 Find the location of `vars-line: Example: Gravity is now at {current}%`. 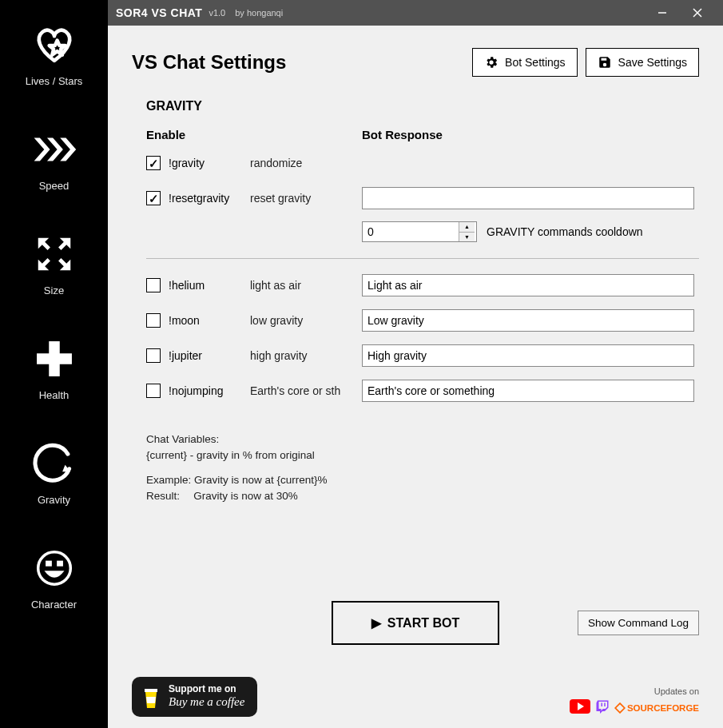

vars-line: Example: Gravity is now at {current}% is located at coordinates (423, 480).